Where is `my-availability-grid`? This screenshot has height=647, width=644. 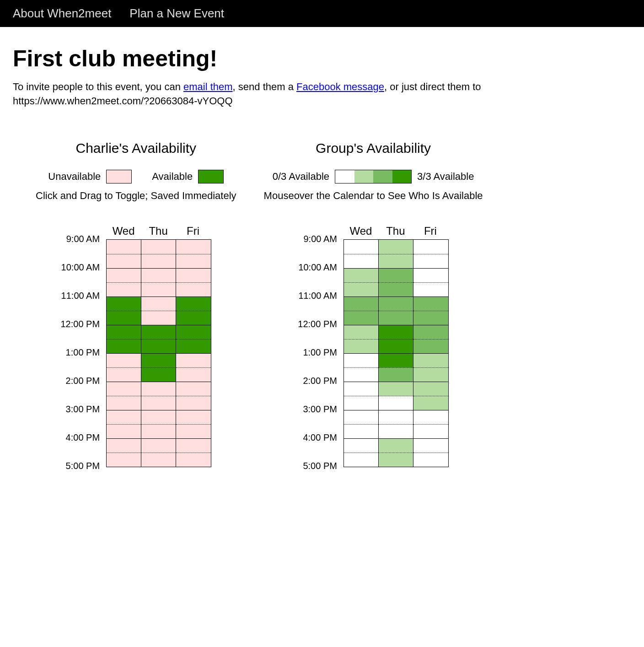
my-availability-grid is located at coordinates (159, 353).